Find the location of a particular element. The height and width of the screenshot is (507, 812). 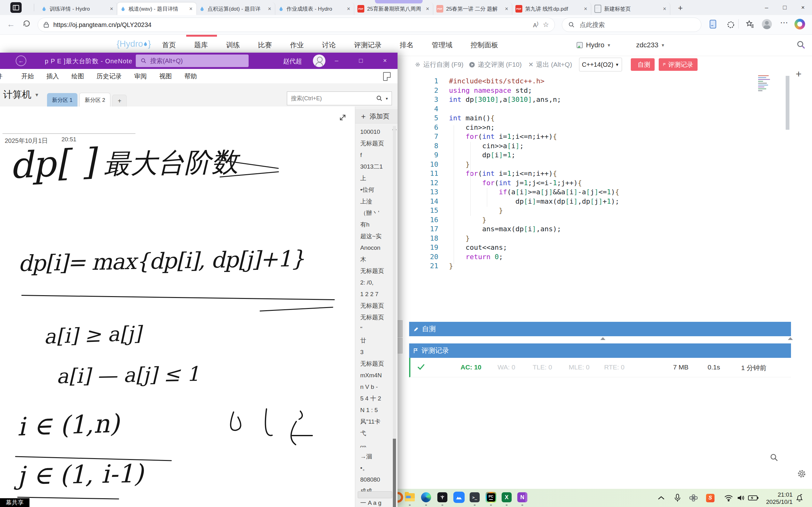

code-line: 13 if(a[i]>=a[j]&&a[i]-a[j]<=1){ is located at coordinates (520, 193).